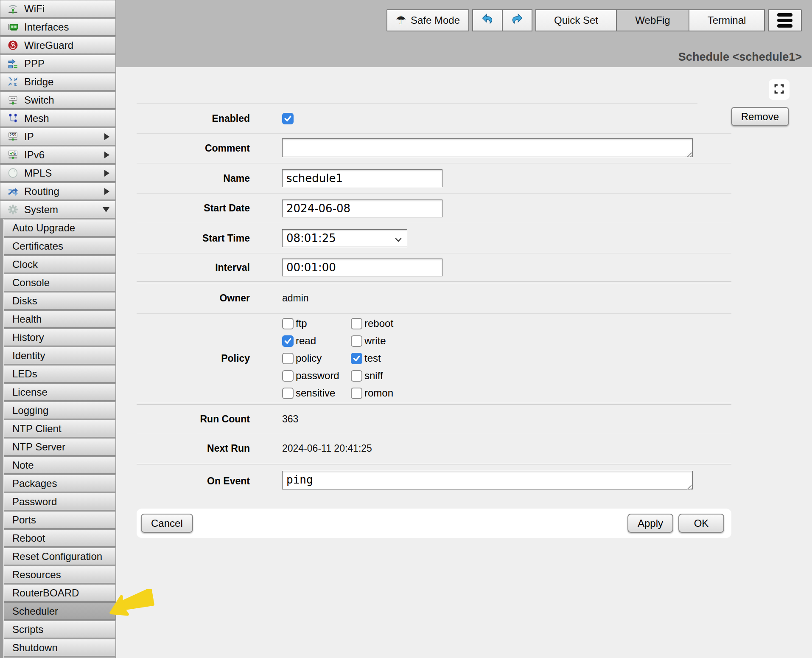 This screenshot has width=812, height=658. What do you see at coordinates (372, 341) in the screenshot?
I see `policy-write-checkbox: write` at bounding box center [372, 341].